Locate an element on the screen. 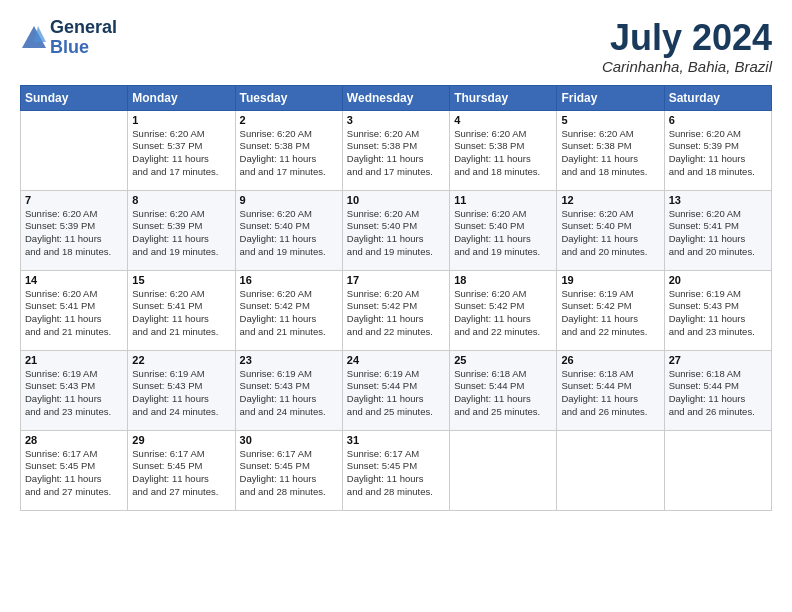 This screenshot has height=612, width=792. calendar-cell: 10Sunrise: 6:20 AMSunset: 5:40 PMDayligh… is located at coordinates (396, 230).